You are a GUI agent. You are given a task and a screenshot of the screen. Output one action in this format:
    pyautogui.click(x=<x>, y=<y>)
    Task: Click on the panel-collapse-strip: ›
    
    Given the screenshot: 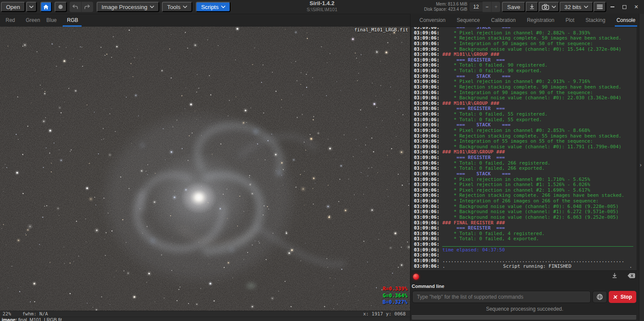 What is the action you would take?
    pyautogui.click(x=641, y=168)
    